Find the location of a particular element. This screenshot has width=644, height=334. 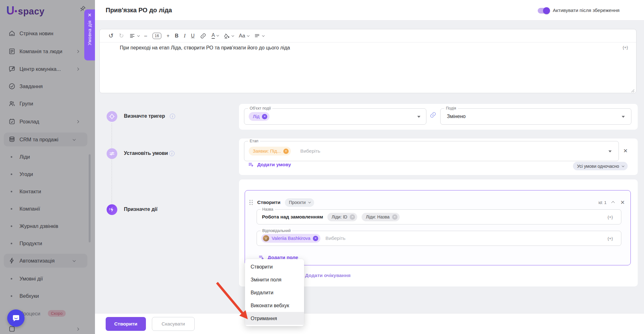

chip-lead: Лід ✕ is located at coordinates (259, 116).